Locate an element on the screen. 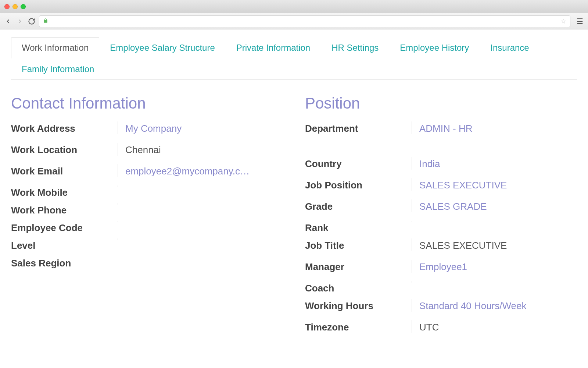  position-section-title: Position is located at coordinates (441, 103).